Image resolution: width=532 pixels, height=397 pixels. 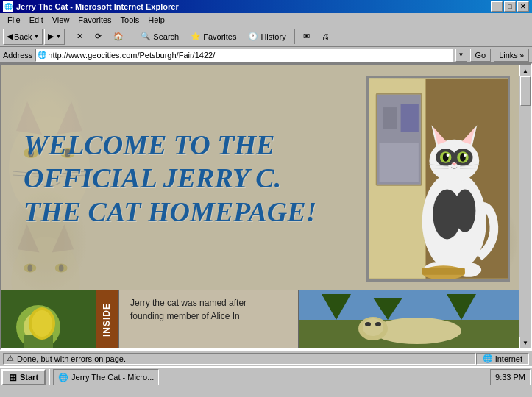 What do you see at coordinates (511, 377) in the screenshot?
I see `clock-display: 9:33 PM` at bounding box center [511, 377].